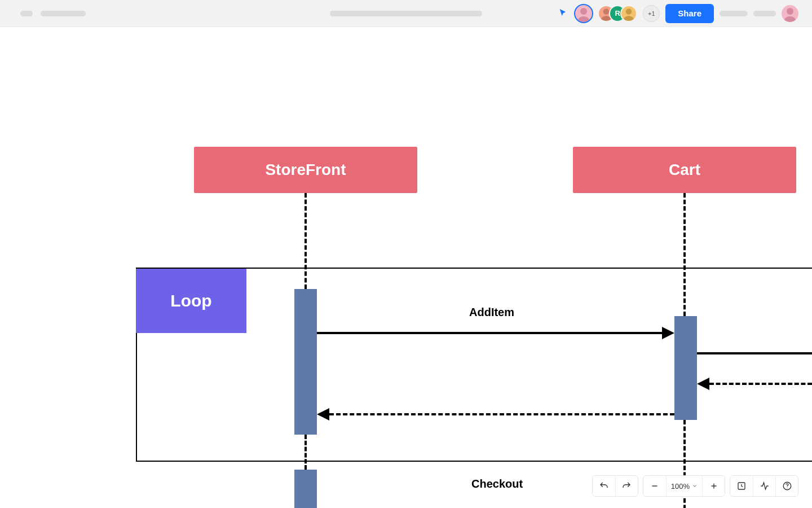  Describe the element at coordinates (563, 14) in the screenshot. I see `follow-cursor-icon` at that location.